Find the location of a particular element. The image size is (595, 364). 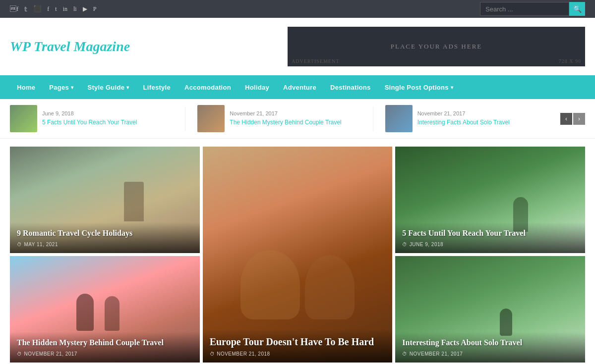

card-title: 5 Facts Until You Reach Your Travel is located at coordinates (490, 234).